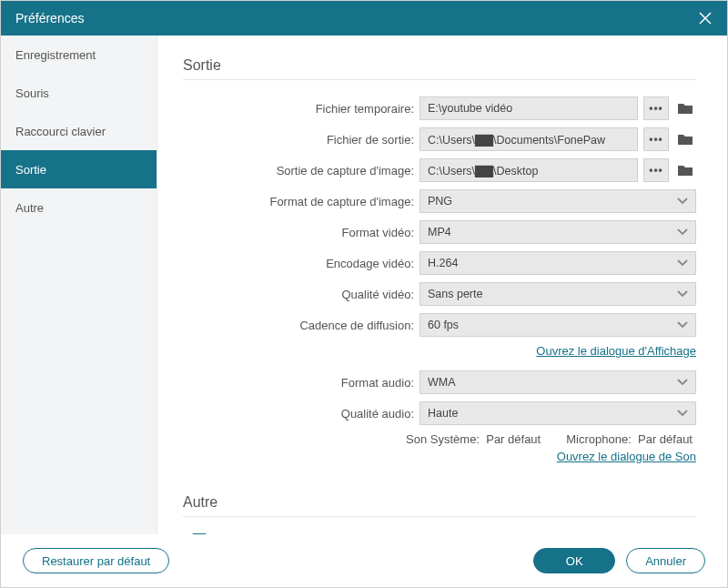 The width and height of the screenshot is (728, 588). I want to click on label-aqual: Qualité audio:, so click(301, 413).